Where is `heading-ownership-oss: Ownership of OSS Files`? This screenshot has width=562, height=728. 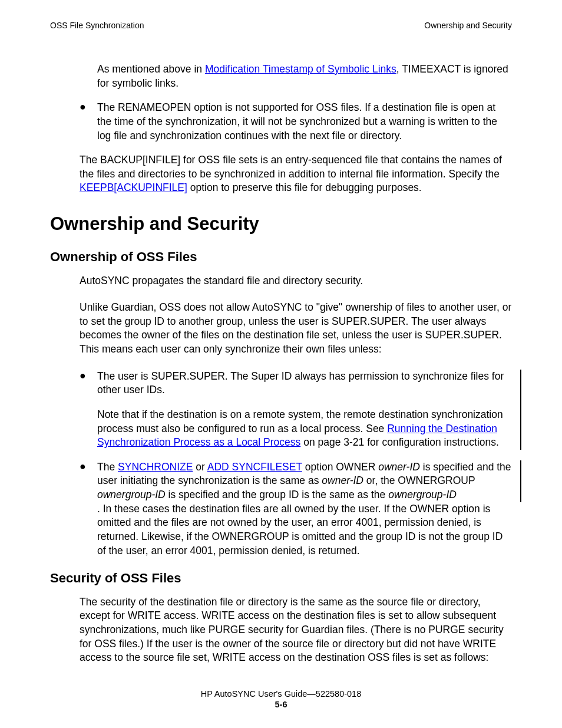 heading-ownership-oss: Ownership of OSS Files is located at coordinates (281, 257).